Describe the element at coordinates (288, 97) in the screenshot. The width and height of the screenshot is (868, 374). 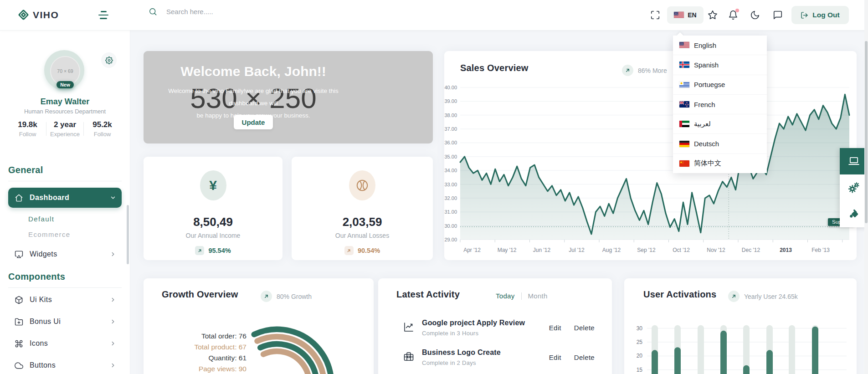
I see `welcome-banner: 530 × 250 Welcome Back, John!! Welcome t…` at that location.